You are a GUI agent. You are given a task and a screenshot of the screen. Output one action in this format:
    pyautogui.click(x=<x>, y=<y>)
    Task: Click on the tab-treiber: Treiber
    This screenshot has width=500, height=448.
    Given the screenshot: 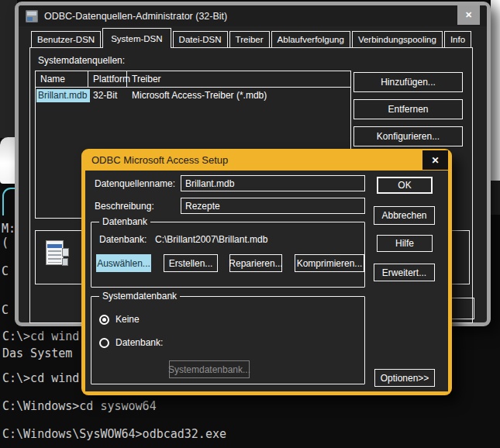 What is the action you would take?
    pyautogui.click(x=250, y=39)
    